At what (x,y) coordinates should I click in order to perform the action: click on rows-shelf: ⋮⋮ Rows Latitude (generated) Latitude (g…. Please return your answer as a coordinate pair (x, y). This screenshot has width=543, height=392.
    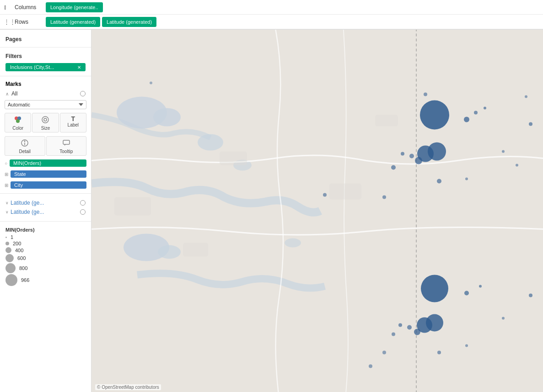
    Looking at the image, I should click on (272, 22).